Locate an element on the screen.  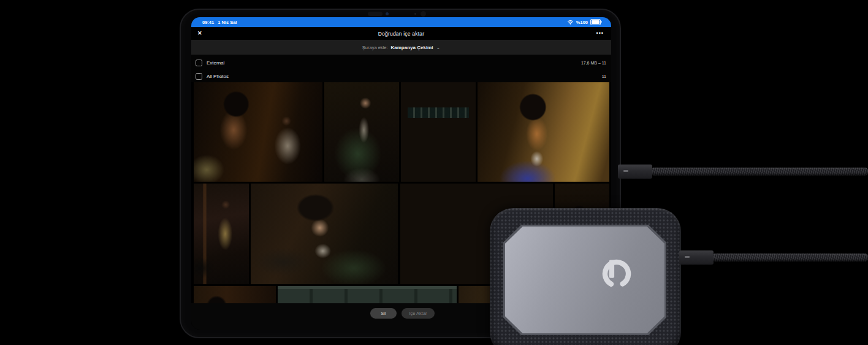
front-camera-ring is located at coordinates (423, 14).